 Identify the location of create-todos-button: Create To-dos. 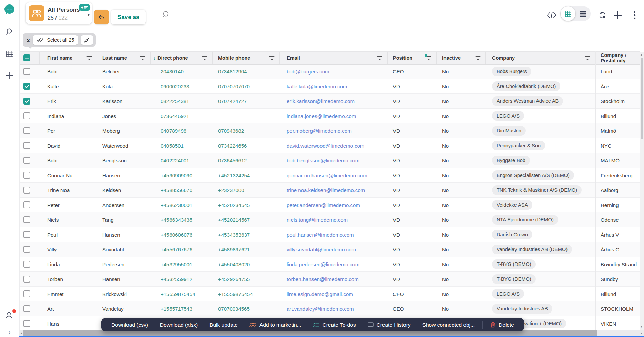
(334, 325).